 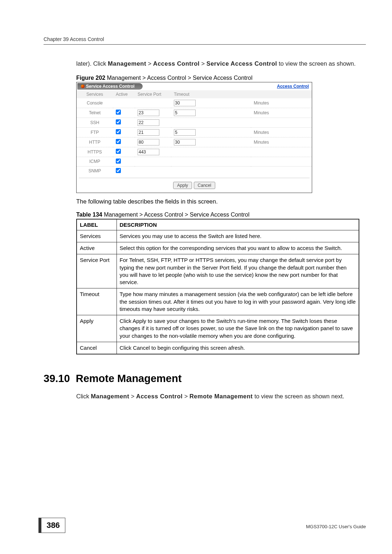 I want to click on row-label: Timeout, so click(x=97, y=302).